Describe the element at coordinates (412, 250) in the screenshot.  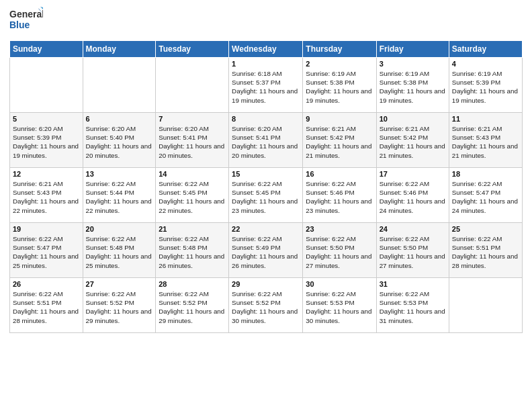
I see `calendar-cell: 24Sunrise: 6:22 AMSunset: 5:50 PMDayligh…` at that location.